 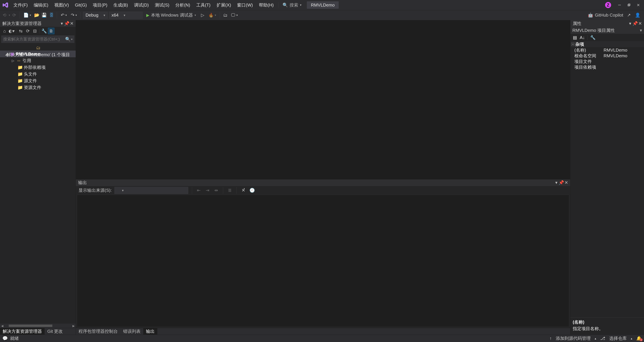 I want to click on account-settings-button: 👤, so click(x=638, y=15).